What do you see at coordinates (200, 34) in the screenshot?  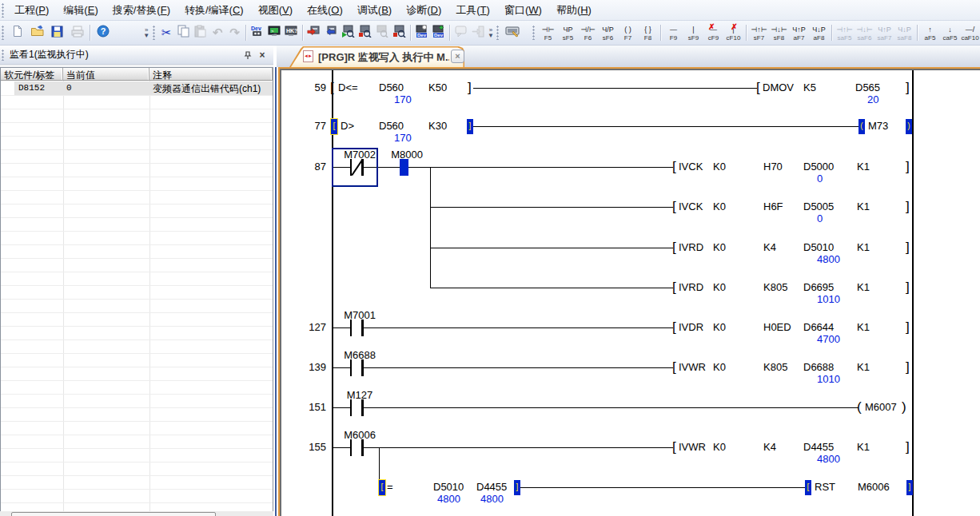 I see `paste-button` at bounding box center [200, 34].